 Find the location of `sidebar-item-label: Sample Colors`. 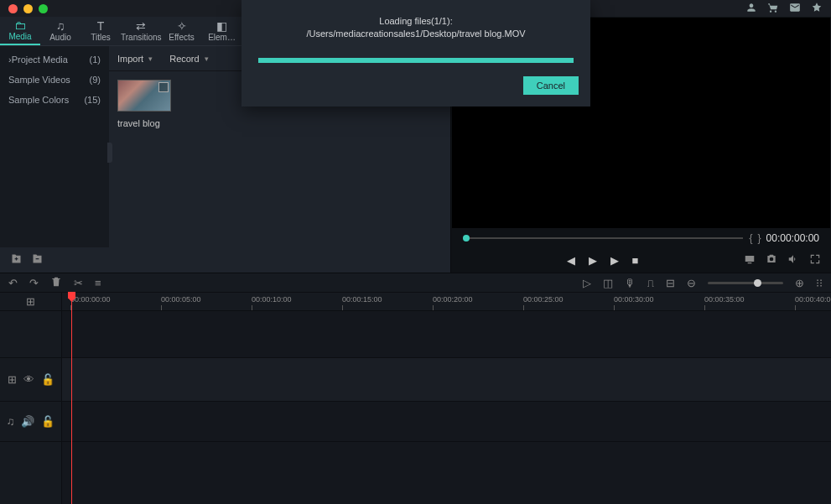

sidebar-item-label: Sample Colors is located at coordinates (39, 100).